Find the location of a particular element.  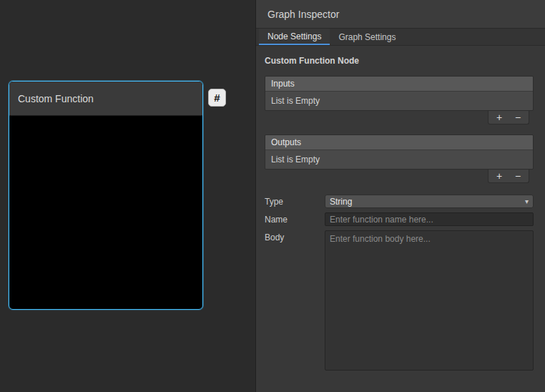

function-name-input is located at coordinates (429, 219).